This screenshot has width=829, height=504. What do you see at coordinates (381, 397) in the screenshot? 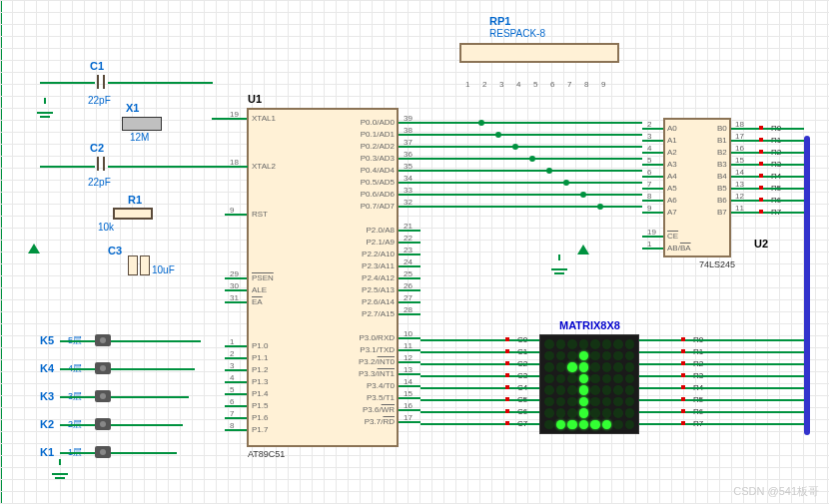
I see `u1-pin-label: P3.5/T1` at bounding box center [381, 397].